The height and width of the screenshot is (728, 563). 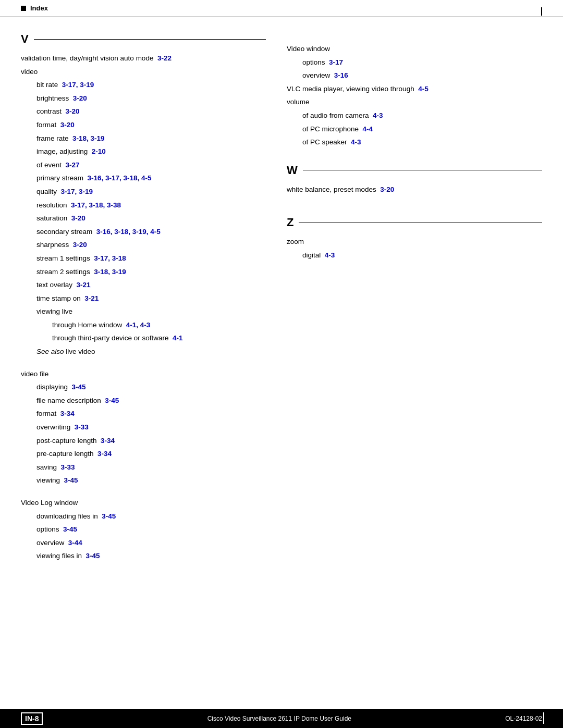 I want to click on list-item: file name description 3-45, so click(x=143, y=400).